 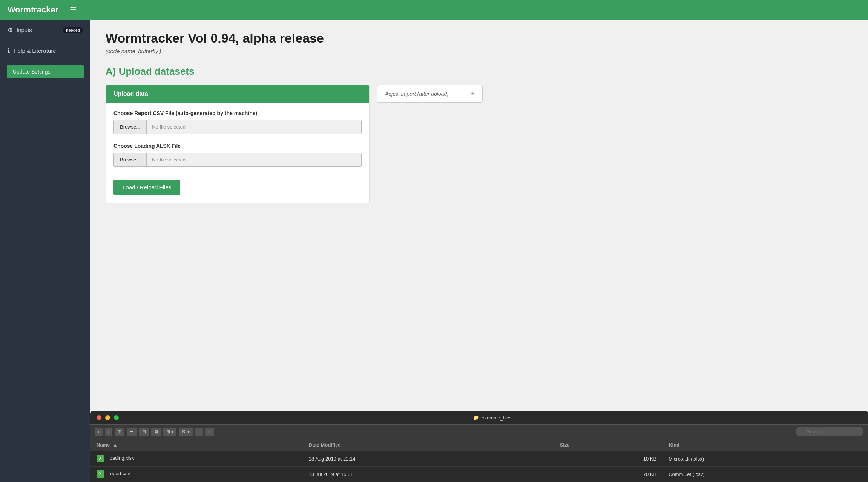 I want to click on plus-icon: +, so click(x=473, y=94).